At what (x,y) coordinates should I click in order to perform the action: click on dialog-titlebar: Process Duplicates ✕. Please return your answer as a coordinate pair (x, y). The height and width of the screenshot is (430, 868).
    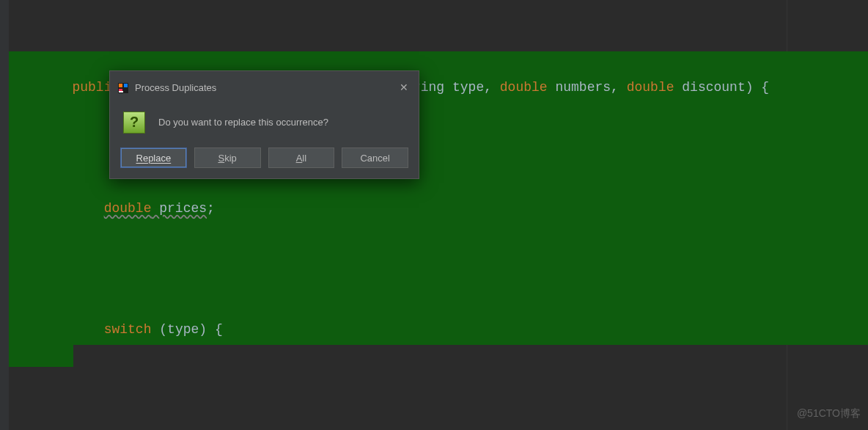
    Looking at the image, I should click on (264, 87).